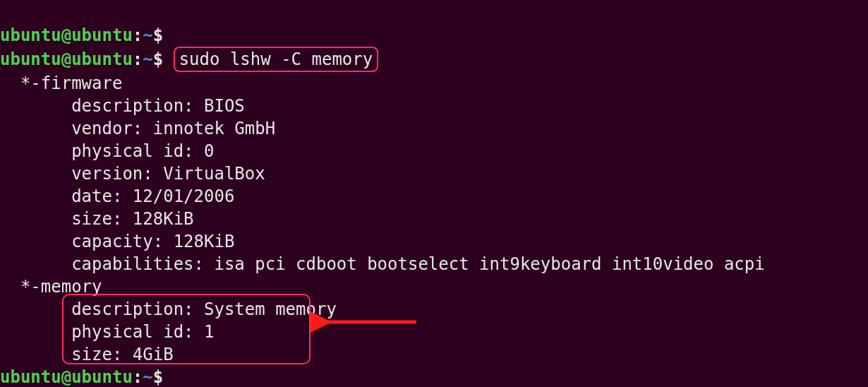 The width and height of the screenshot is (868, 387). Describe the element at coordinates (133, 174) in the screenshot. I see `output-line: version: VirtualBox` at that location.